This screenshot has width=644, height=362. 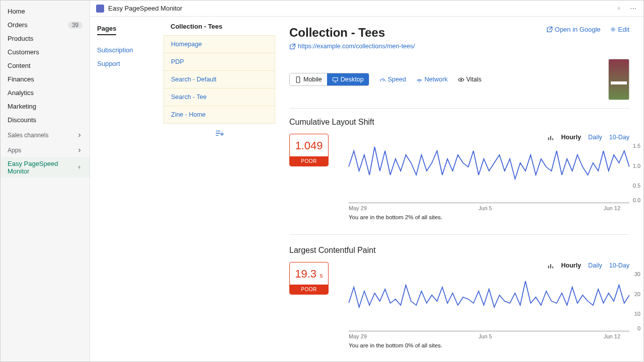 I want to click on lcp-title: Largest Contentful Paint, so click(x=459, y=250).